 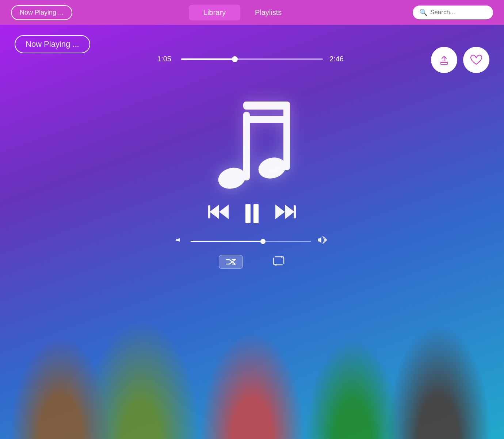 I want to click on vol-high-icon-svg, so click(x=323, y=240).